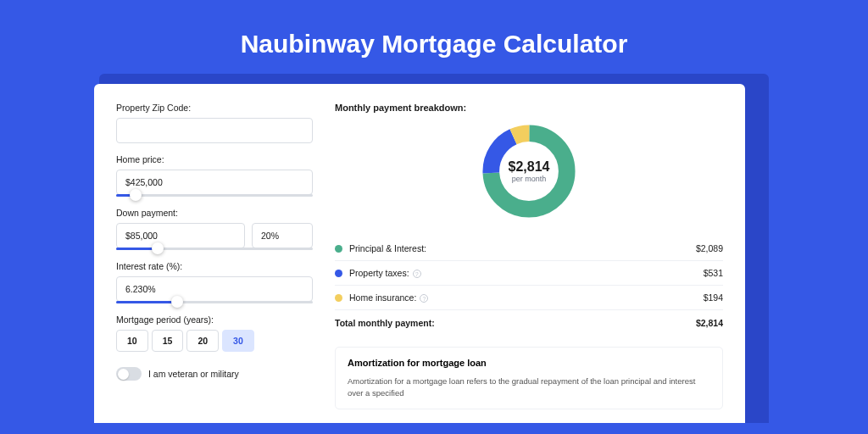 This screenshot has width=868, height=434. I want to click on zip-group: Property Zip Code:, so click(214, 123).